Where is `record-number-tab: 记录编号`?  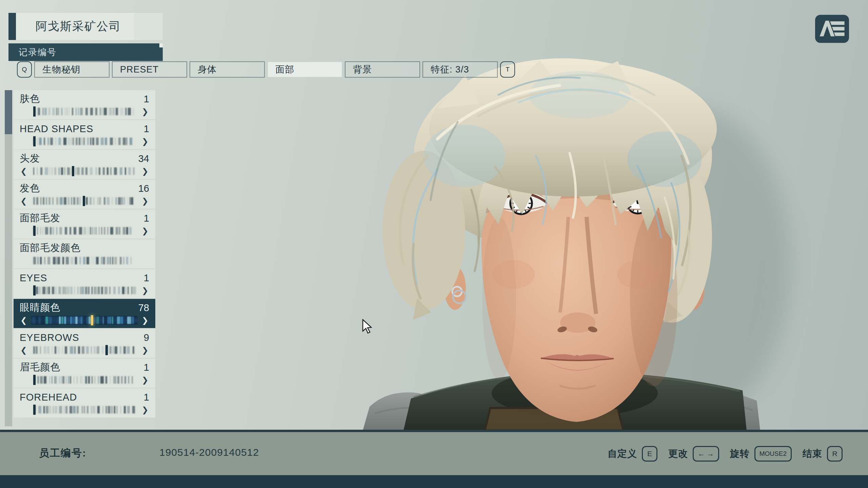
record-number-tab: 记录编号 is located at coordinates (85, 52).